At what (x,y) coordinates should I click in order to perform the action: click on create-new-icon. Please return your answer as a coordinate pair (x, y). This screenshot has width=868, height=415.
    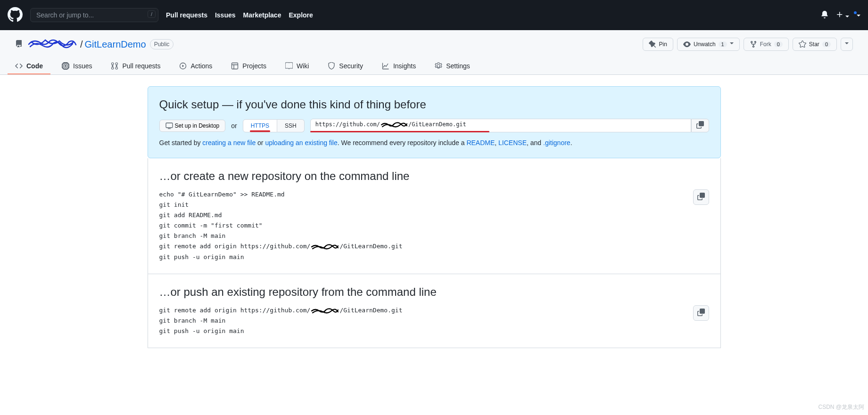
    Looking at the image, I should click on (843, 15).